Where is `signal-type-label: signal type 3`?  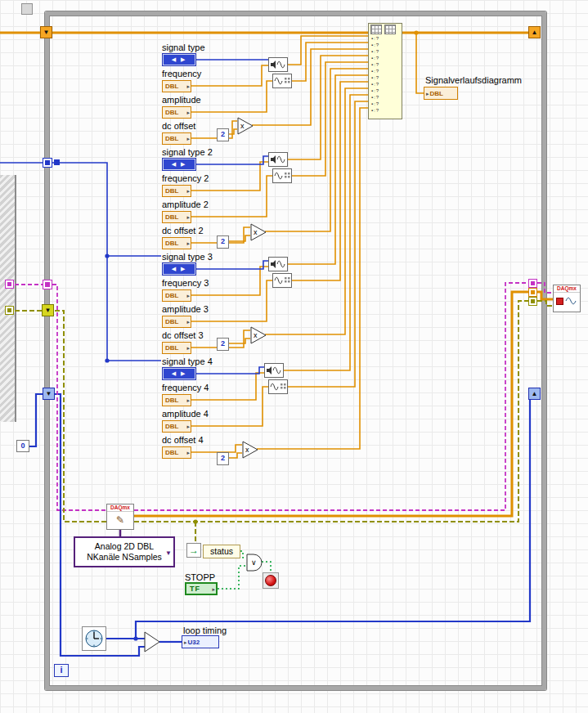 signal-type-label: signal type 3 is located at coordinates (187, 257).